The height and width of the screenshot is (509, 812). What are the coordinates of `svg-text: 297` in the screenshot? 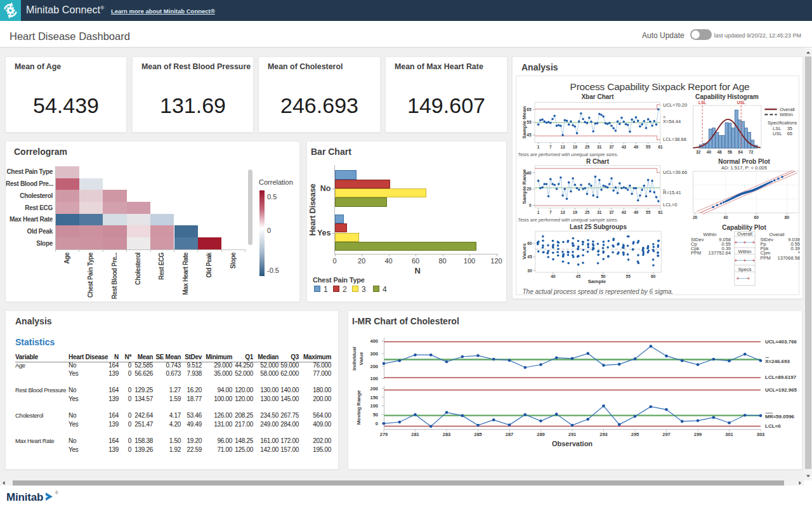 It's located at (666, 434).